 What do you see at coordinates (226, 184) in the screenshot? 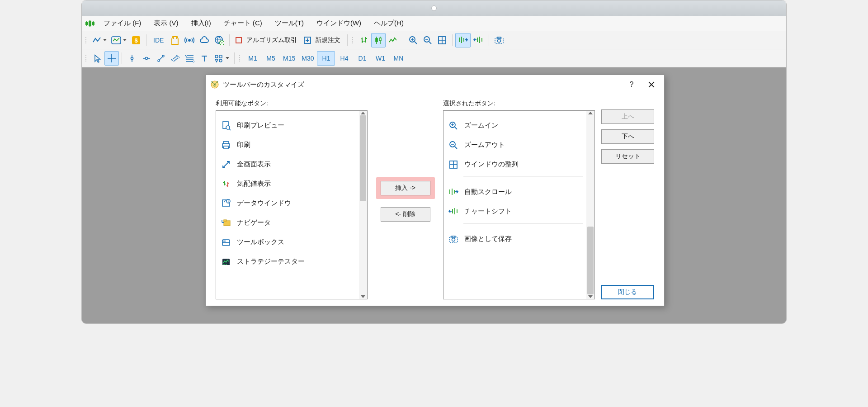
I see `market-watch-icon` at bounding box center [226, 184].